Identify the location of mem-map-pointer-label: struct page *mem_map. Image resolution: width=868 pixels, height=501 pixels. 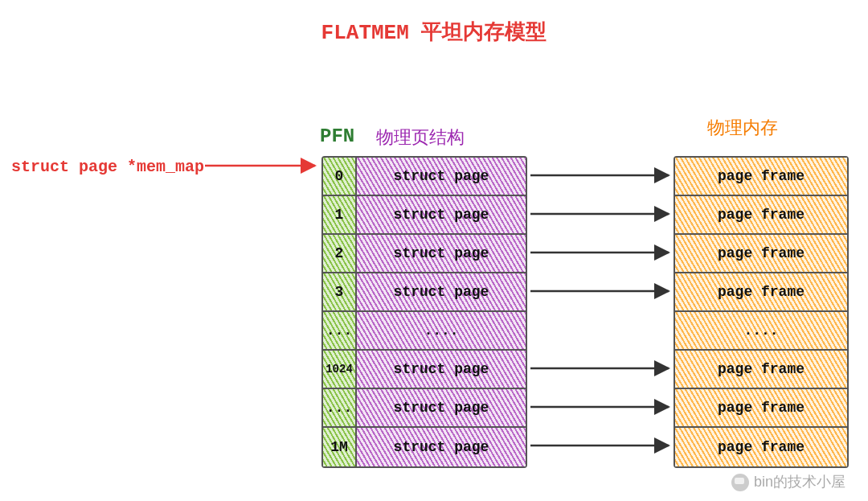
(108, 167).